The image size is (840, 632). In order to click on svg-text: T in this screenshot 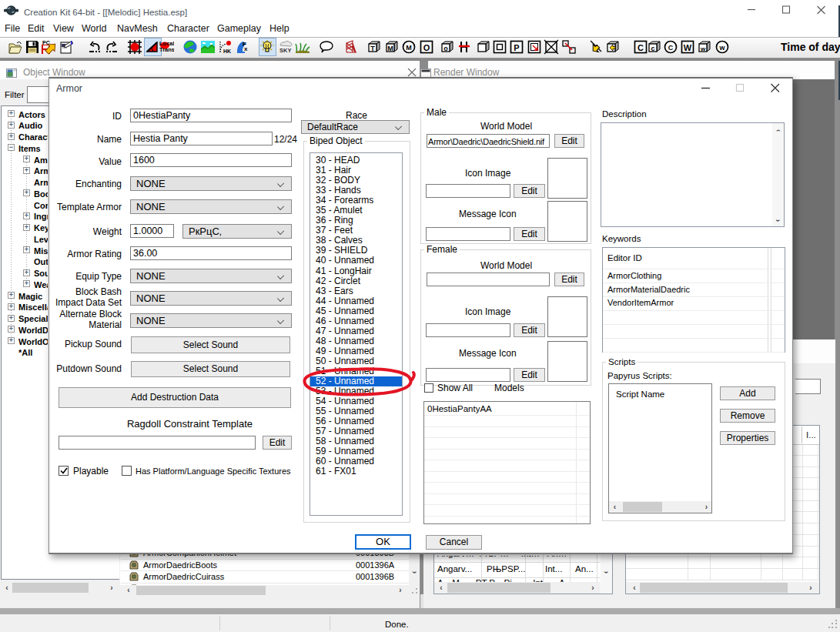, I will do `click(373, 48)`.